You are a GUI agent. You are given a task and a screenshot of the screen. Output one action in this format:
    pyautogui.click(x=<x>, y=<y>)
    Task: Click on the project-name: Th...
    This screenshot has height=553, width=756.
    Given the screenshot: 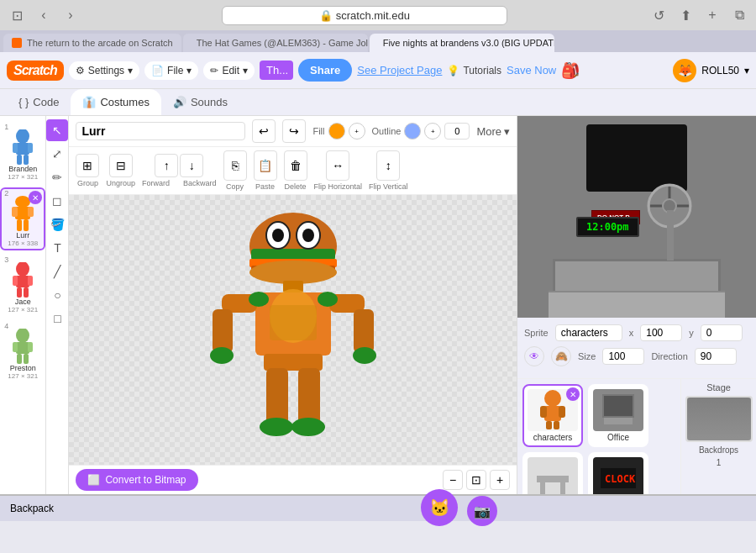 What is the action you would take?
    pyautogui.click(x=276, y=71)
    